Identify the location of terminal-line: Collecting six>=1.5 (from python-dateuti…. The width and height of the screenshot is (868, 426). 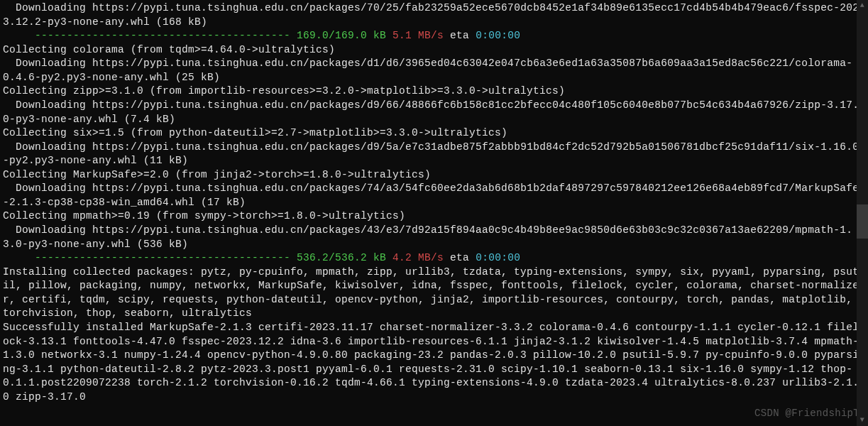
(434, 133).